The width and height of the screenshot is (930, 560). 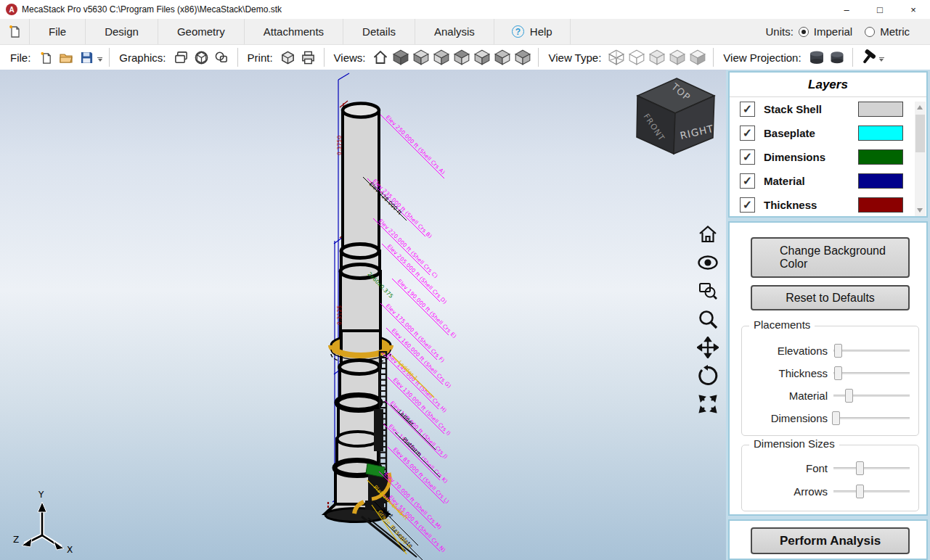 I want to click on metric-label: Metric, so click(x=894, y=32).